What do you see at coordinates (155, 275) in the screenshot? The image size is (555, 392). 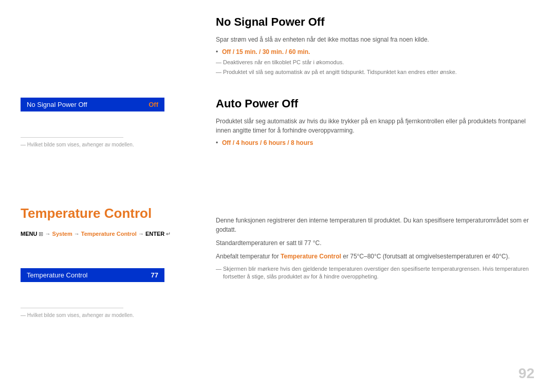 I see `temp-display-value: 77` at bounding box center [155, 275].